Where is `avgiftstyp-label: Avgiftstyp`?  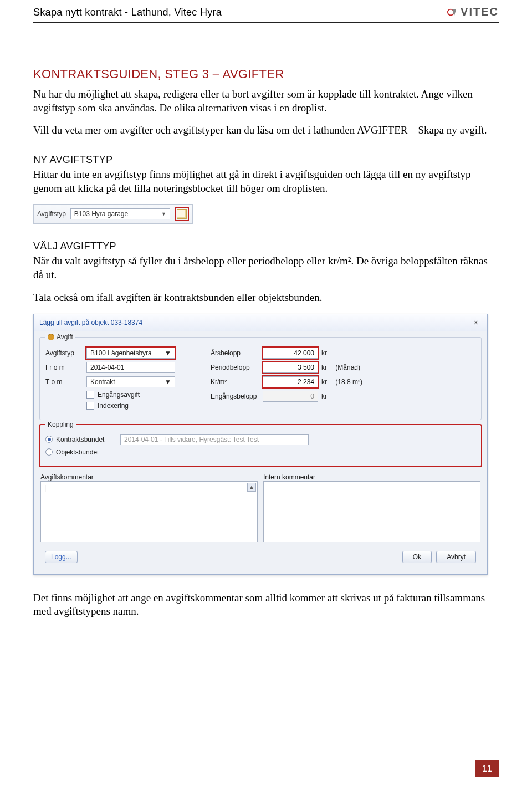
avgiftstyp-label: Avgiftstyp is located at coordinates (52, 214).